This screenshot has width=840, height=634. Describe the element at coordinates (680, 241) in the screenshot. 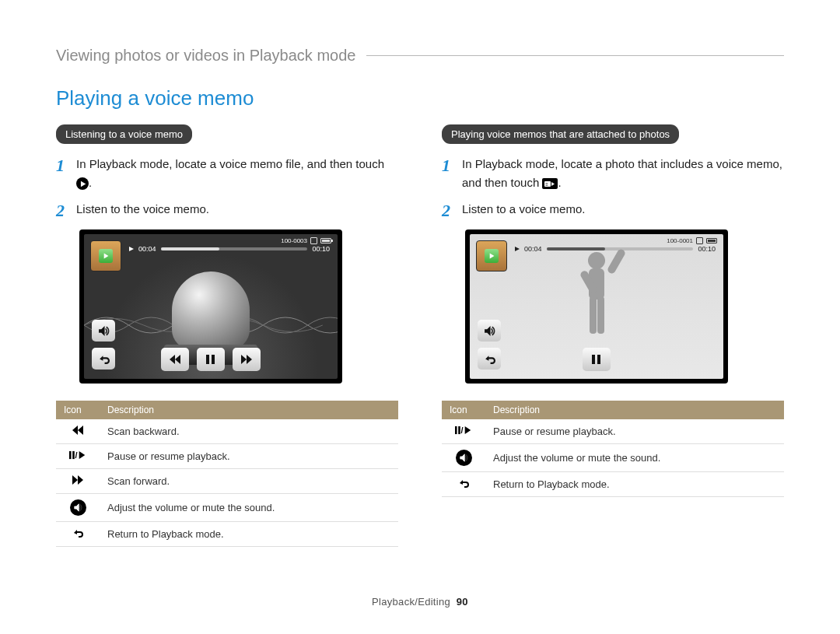

I see `file-number: 100-0001` at that location.